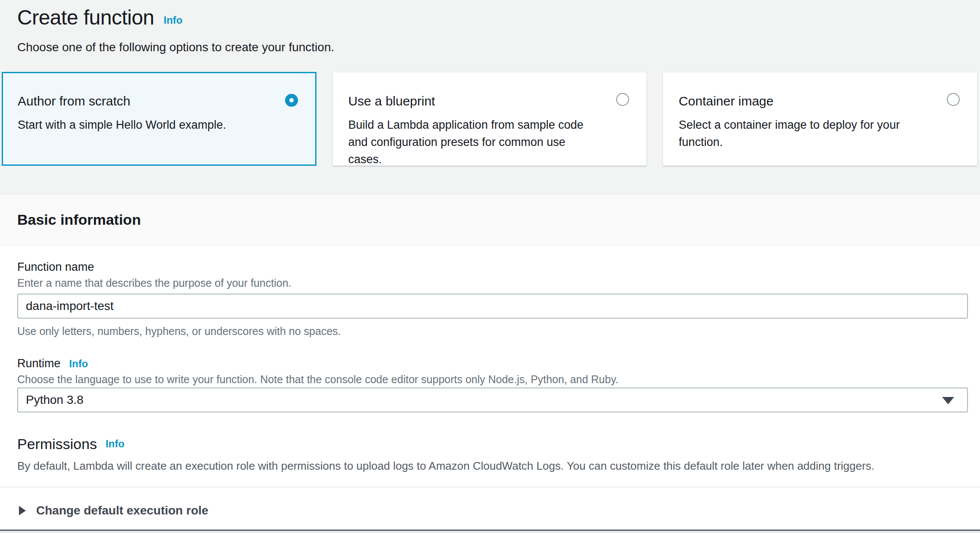 This screenshot has height=533, width=980. Describe the element at coordinates (799, 133) in the screenshot. I see `option-card-description: Select a container image to deploy for y…` at that location.